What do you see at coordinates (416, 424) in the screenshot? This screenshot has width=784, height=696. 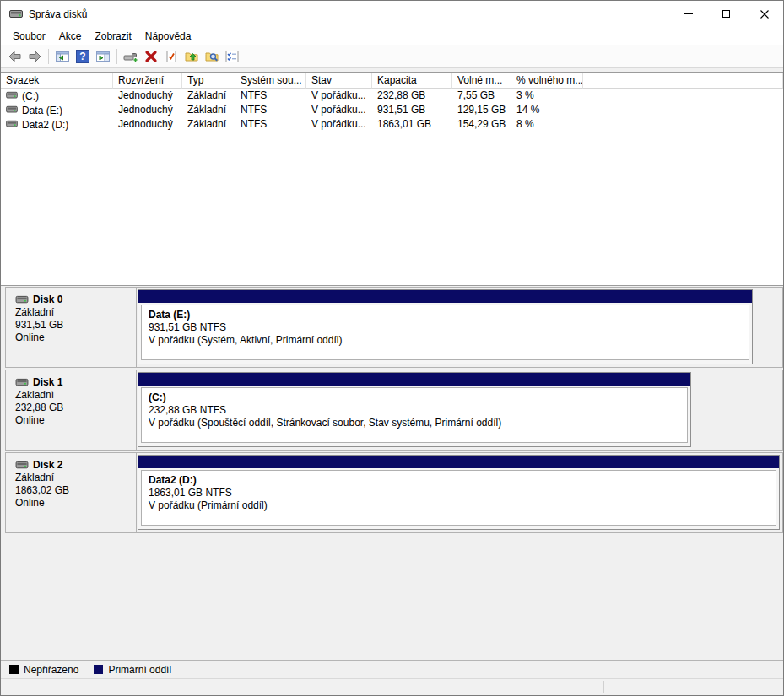 I see `partition-status: V pořádku (Spouštěcí oddíl, Stránkovací …` at bounding box center [416, 424].